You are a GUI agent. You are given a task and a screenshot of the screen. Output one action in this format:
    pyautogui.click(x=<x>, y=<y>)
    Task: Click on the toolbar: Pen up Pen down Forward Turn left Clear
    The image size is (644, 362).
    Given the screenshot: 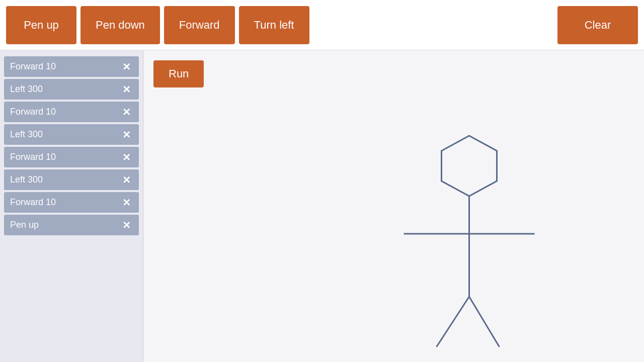 What is the action you would take?
    pyautogui.click(x=322, y=25)
    